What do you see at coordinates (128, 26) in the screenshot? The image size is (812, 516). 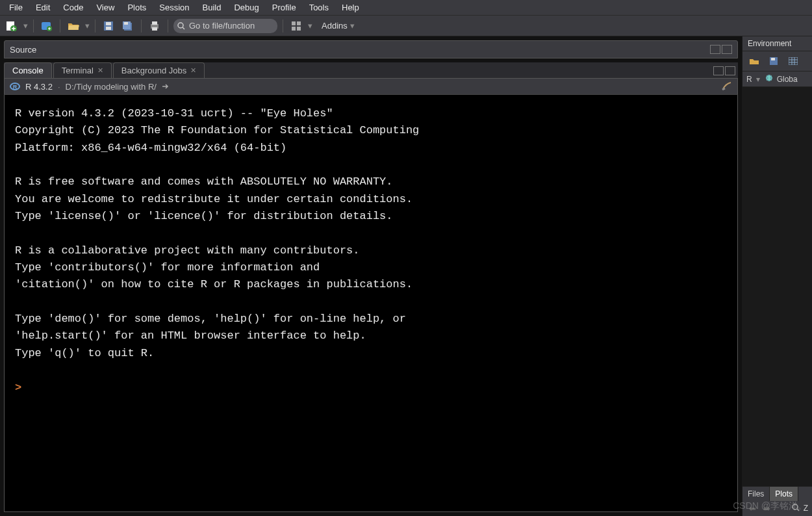 I see `save-all-button` at bounding box center [128, 26].